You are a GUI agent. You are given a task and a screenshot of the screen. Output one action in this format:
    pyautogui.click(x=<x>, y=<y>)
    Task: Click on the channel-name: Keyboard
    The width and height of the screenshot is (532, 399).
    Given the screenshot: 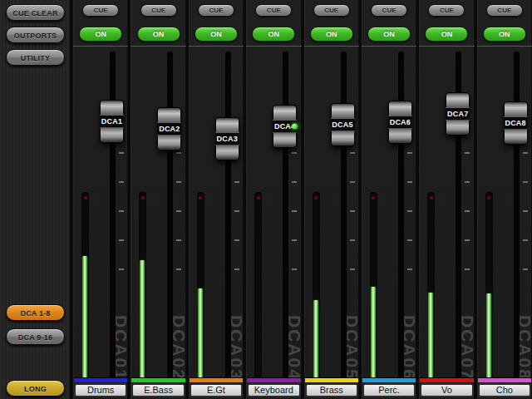 What is the action you would take?
    pyautogui.click(x=273, y=391)
    